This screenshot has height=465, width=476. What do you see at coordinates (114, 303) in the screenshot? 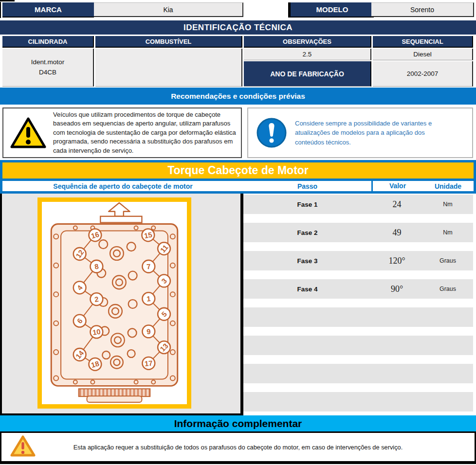
I see `cylinder-head-diagram: 161512118743216510914131817` at bounding box center [114, 303].